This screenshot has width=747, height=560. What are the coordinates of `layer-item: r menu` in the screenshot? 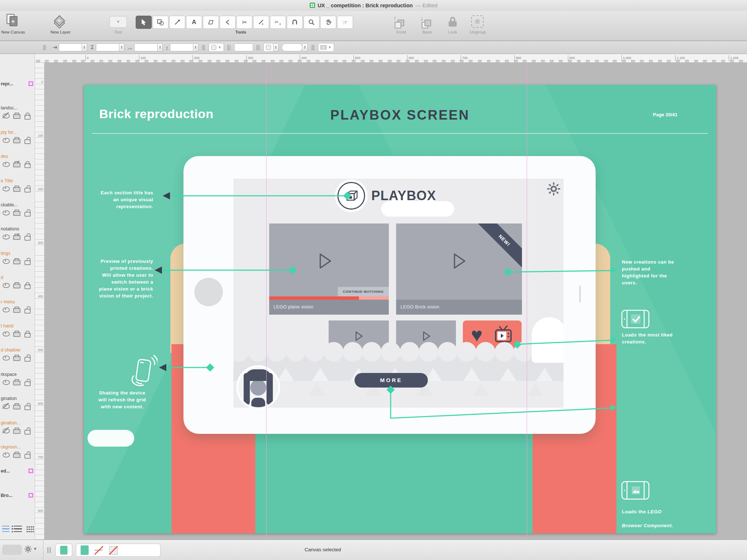 It's located at (18, 302).